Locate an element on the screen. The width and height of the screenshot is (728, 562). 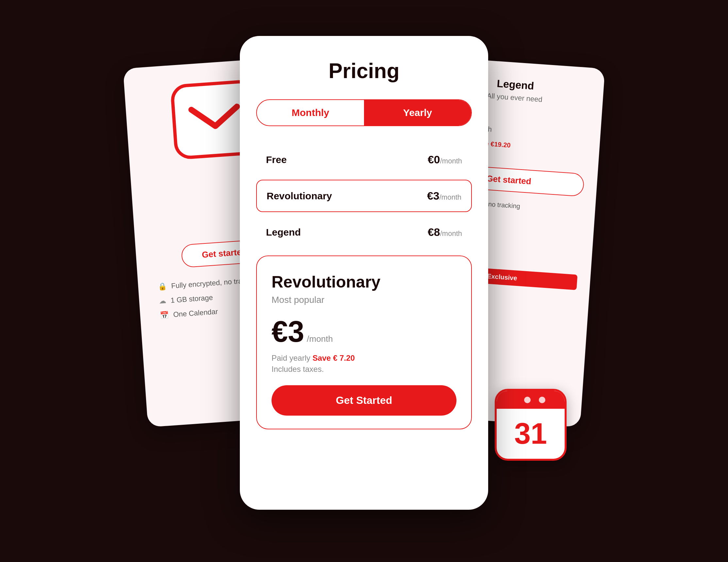
free-plan-price: €0/month is located at coordinates (445, 160).